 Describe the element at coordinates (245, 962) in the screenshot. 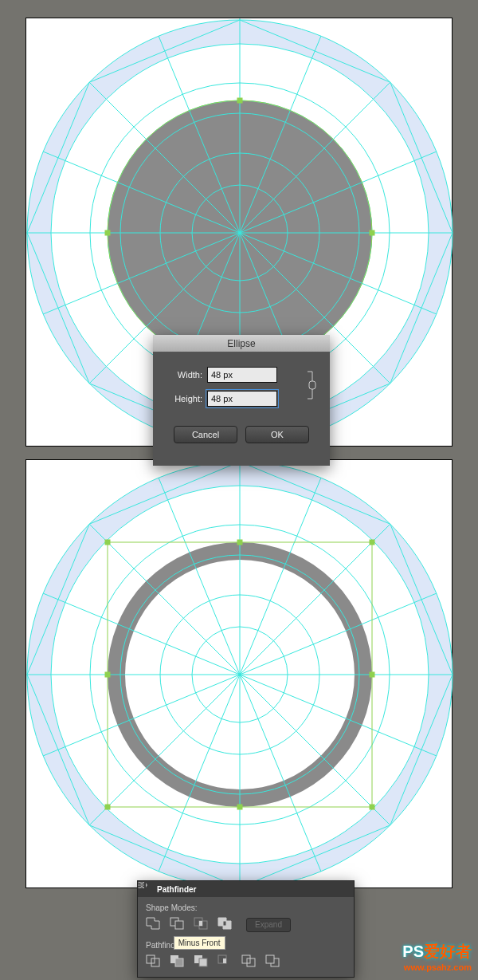

I see `pathfinders-row` at that location.